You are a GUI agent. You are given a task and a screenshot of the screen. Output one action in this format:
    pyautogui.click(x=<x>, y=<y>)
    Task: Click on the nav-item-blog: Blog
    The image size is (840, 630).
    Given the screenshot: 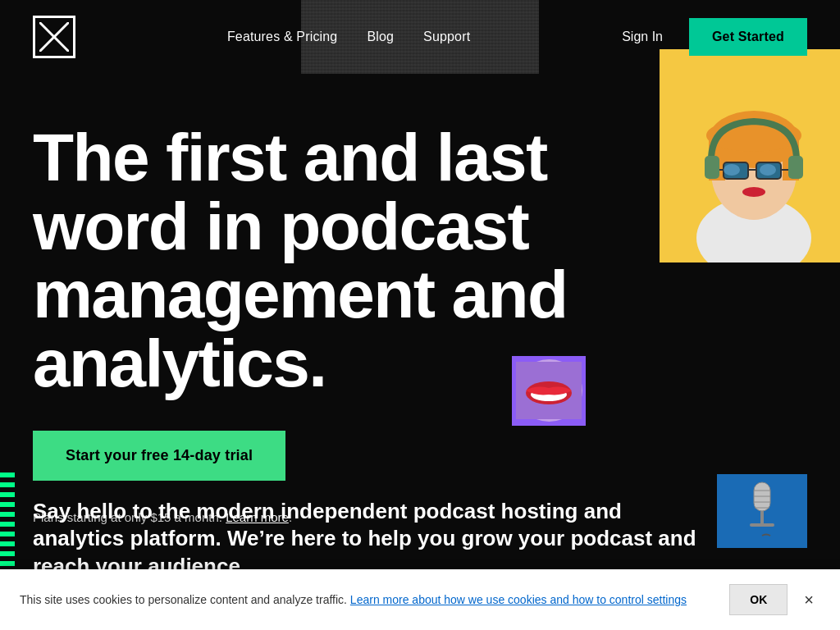 What is the action you would take?
    pyautogui.click(x=381, y=37)
    